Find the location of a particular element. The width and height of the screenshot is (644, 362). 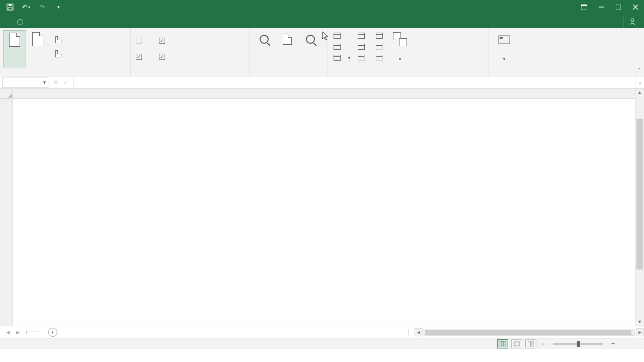

undo-button: ↶▾ is located at coordinates (26, 7).